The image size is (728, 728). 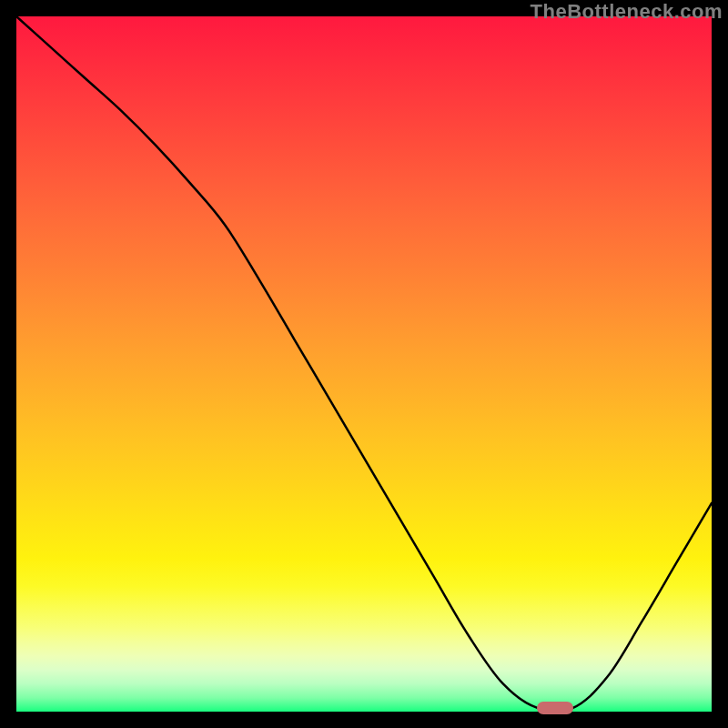 I want to click on attribution-text: TheBottleneck.com, so click(x=626, y=12).